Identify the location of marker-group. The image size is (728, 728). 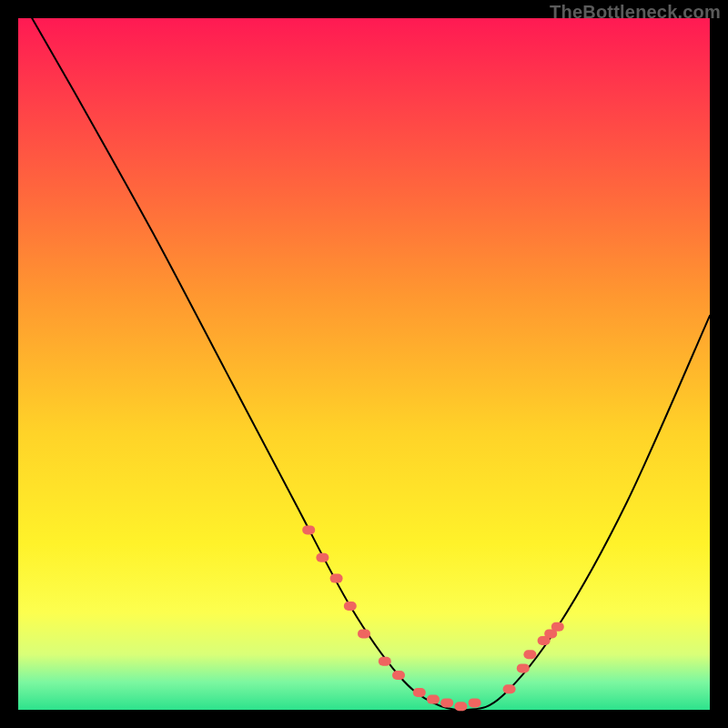
(433, 618).